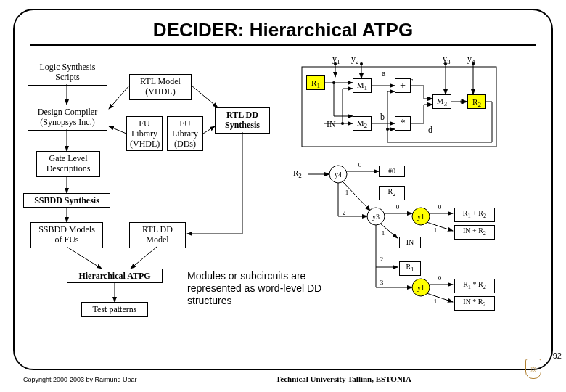 The width and height of the screenshot is (566, 392). I want to click on copyright: Copyright 2000-2003 by Raimund Ubar, so click(80, 380).